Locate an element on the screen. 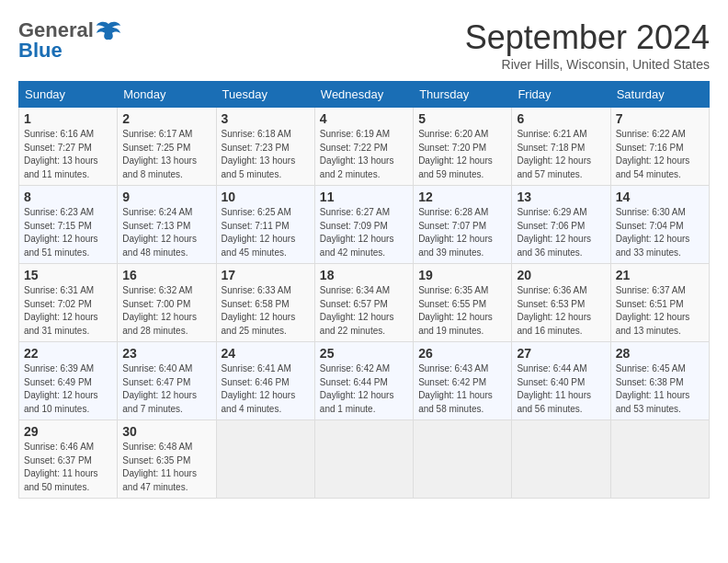  day-detail: Sunrise: 6:44 AMSunset: 6:40 PMDaylight:… is located at coordinates (561, 389).